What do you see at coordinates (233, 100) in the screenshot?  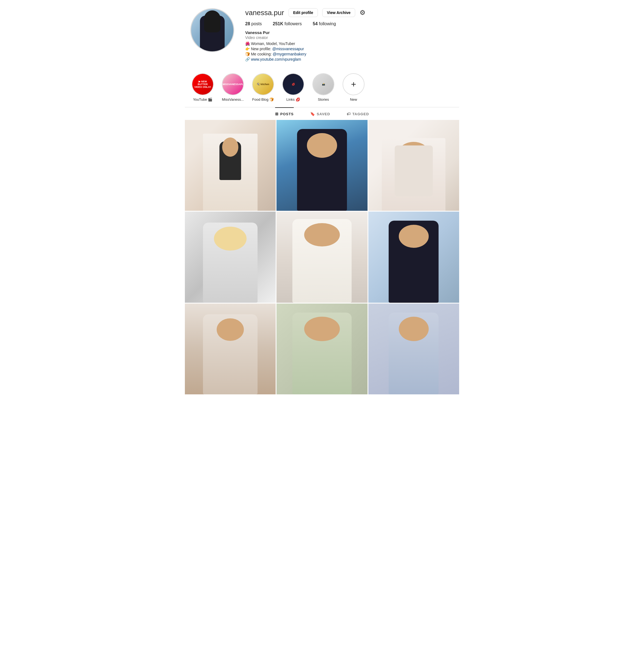 I see `highlight-label-missvaness: MissVaness...` at bounding box center [233, 100].